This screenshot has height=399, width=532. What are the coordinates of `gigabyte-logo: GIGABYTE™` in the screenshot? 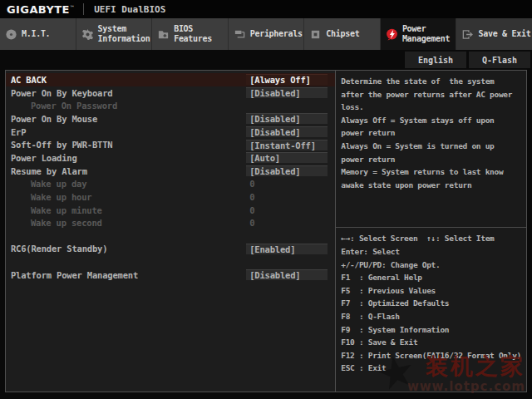 It's located at (41, 10).